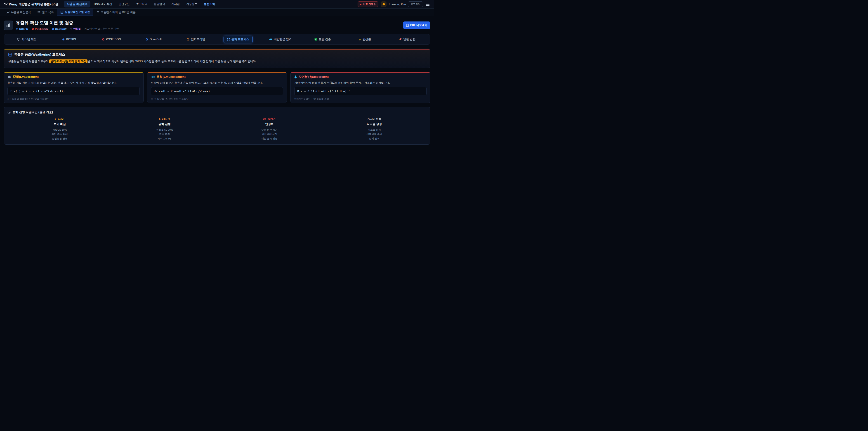 The width and height of the screenshot is (868, 431). Describe the element at coordinates (164, 134) in the screenshot. I see `stage-detail: 점도 급증` at that location.